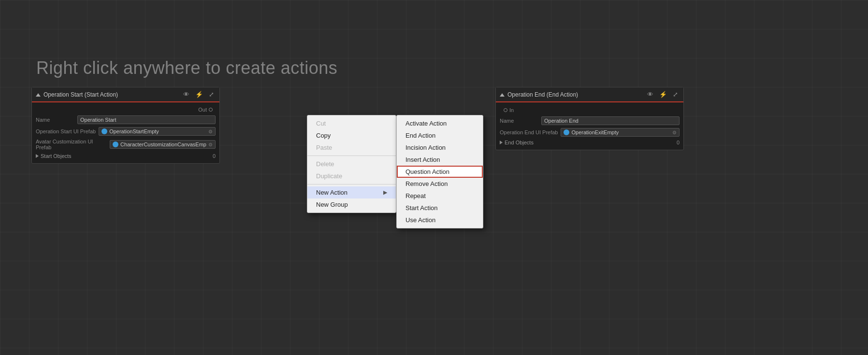 The image size is (868, 355). I want to click on end-objects-expand-arrow, so click(501, 142).